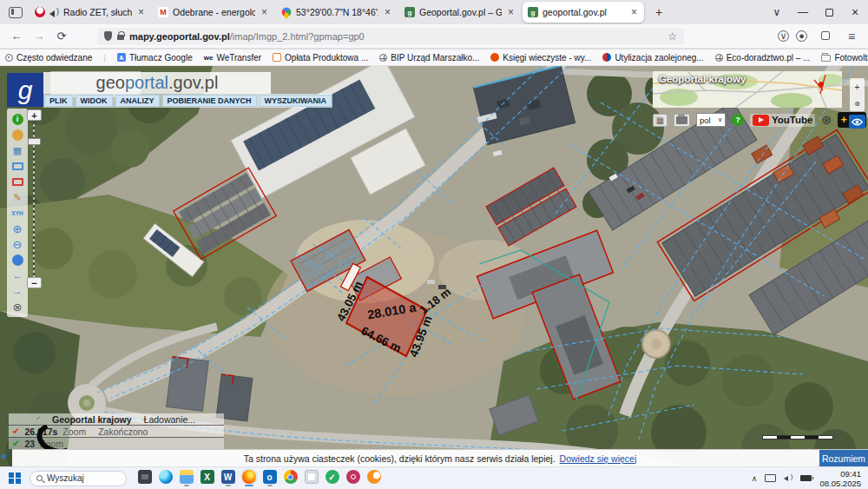  Describe the element at coordinates (17, 214) in the screenshot. I see `xyh-coordinates-icon: XYH` at that location.